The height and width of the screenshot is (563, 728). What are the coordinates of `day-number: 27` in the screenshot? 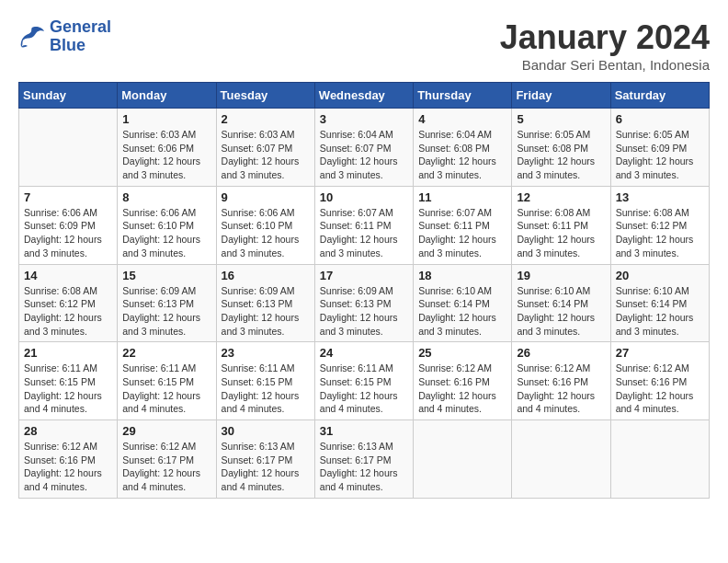 It's located at (660, 353).